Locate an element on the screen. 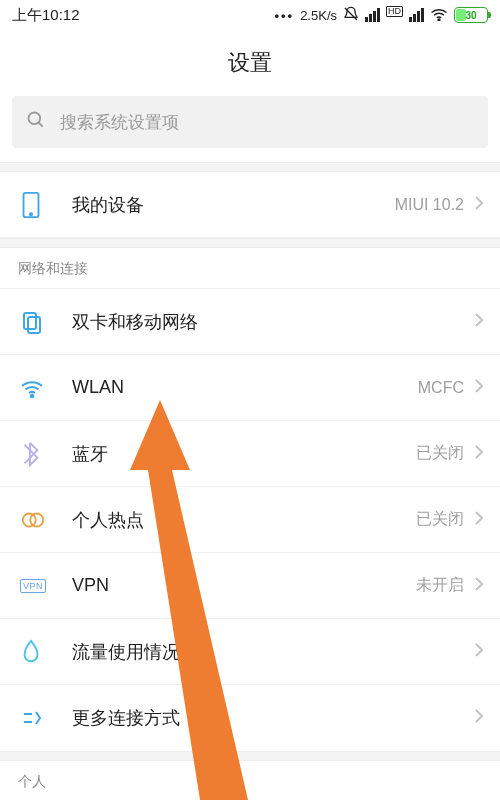  row-label: 个人热点 is located at coordinates (235, 520).